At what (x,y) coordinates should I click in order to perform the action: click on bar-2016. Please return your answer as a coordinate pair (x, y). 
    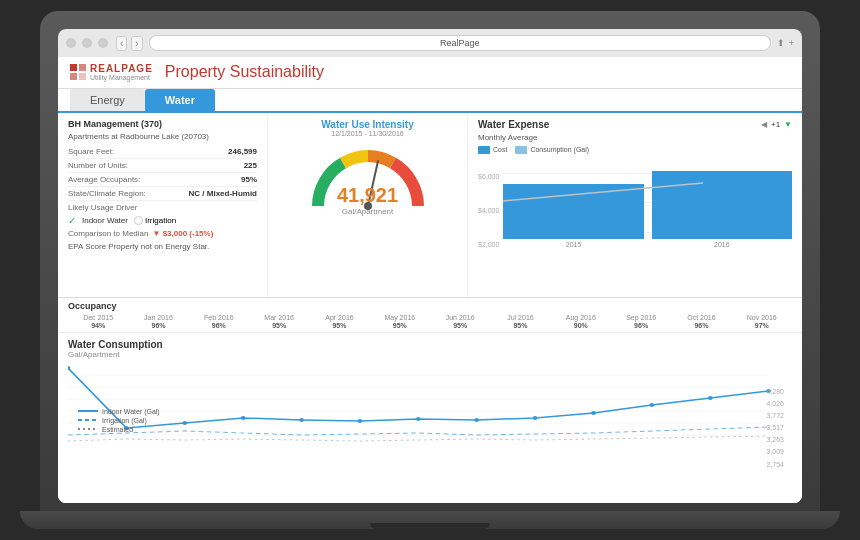
    Looking at the image, I should click on (722, 205).